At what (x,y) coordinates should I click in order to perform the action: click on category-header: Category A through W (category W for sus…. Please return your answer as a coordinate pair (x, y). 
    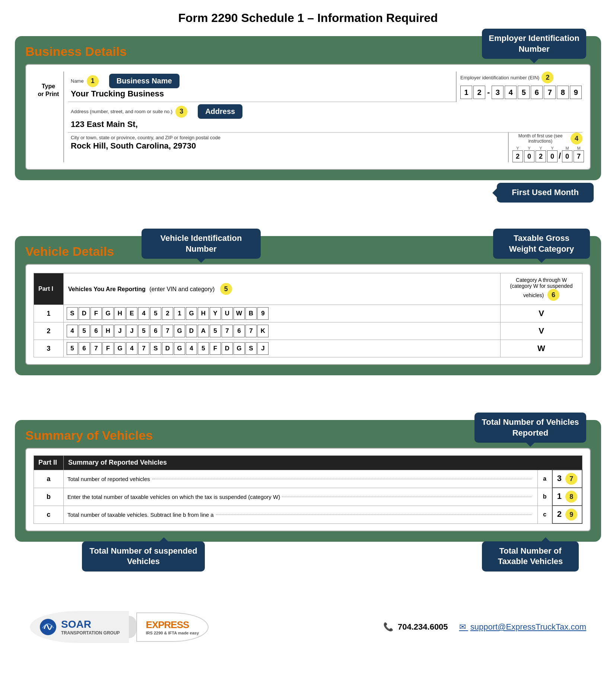
    Looking at the image, I should click on (542, 289).